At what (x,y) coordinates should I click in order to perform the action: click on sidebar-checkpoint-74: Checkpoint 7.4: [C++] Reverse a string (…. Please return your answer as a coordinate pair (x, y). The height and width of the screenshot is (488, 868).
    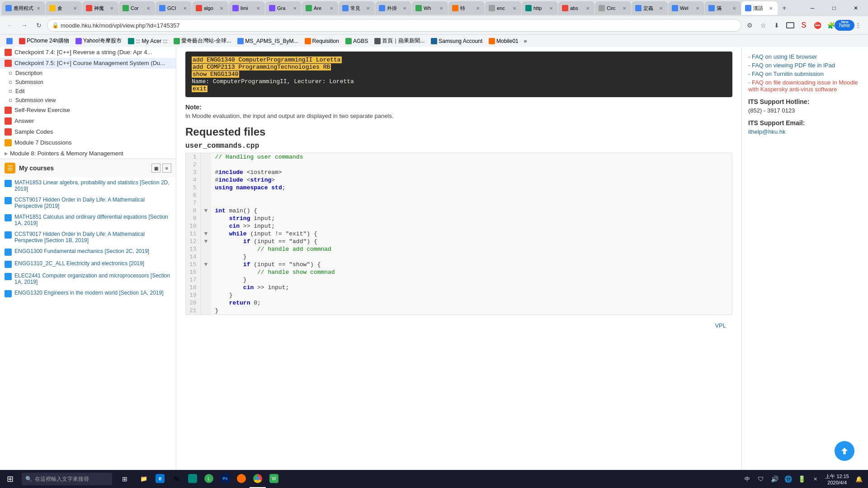
    Looking at the image, I should click on (88, 52).